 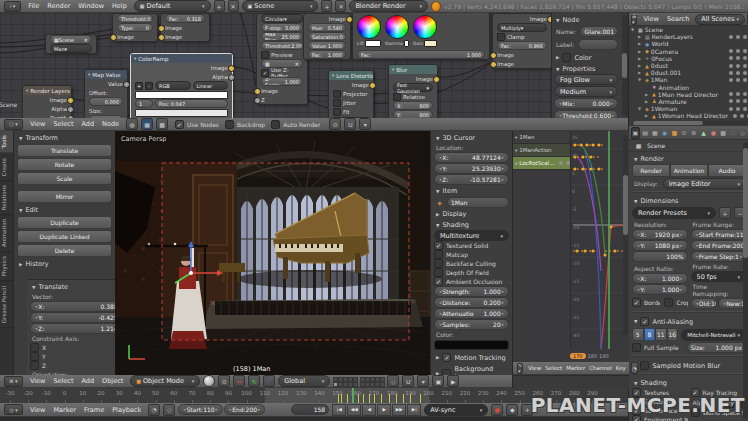 What do you see at coordinates (472, 158) in the screenshot?
I see `field-x: ◂X:48.77124▸` at bounding box center [472, 158].